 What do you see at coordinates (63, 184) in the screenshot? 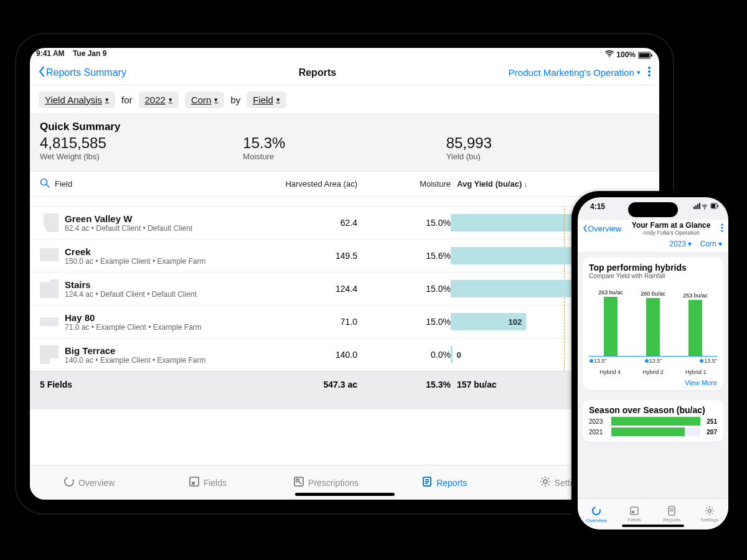
I see `col-field: Field` at bounding box center [63, 184].